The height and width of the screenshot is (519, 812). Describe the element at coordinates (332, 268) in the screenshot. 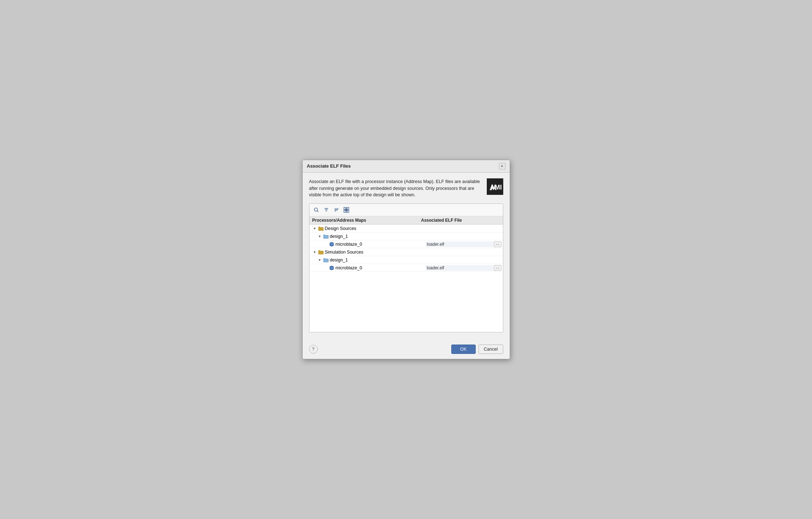

I see `proc-sim-icon` at that location.